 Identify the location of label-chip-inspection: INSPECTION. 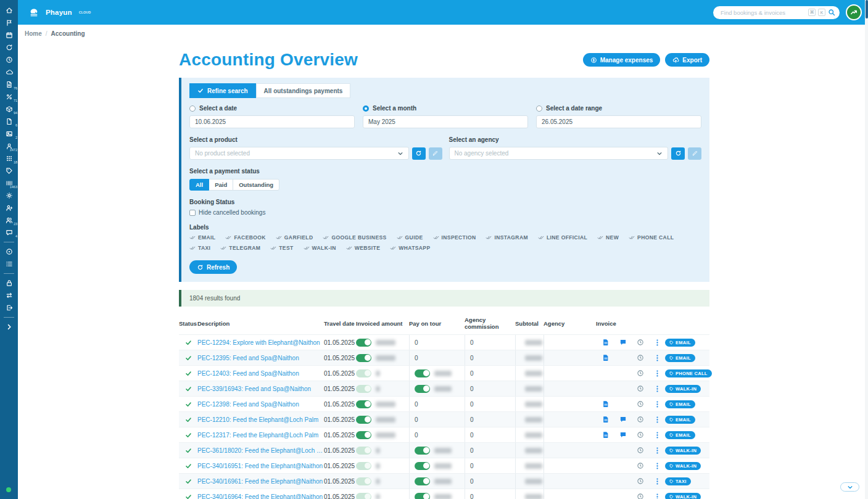
(455, 237).